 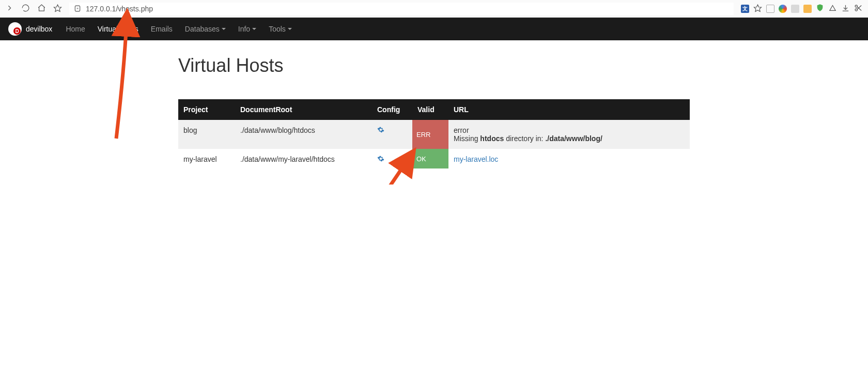 I want to click on status-badge-ok: OK, so click(x=430, y=159).